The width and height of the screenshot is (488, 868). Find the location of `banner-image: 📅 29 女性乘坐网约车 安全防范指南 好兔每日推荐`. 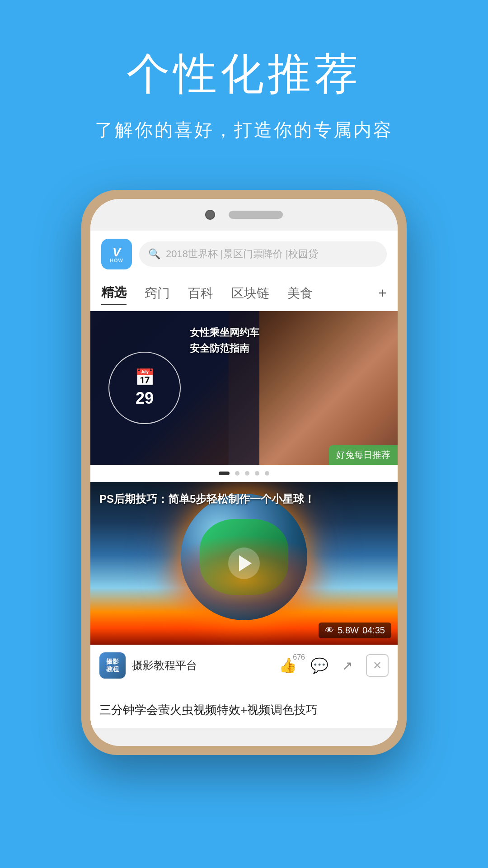

banner-image: 📅 29 女性乘坐网约车 安全防范指南 好兔每日推荐 is located at coordinates (244, 388).